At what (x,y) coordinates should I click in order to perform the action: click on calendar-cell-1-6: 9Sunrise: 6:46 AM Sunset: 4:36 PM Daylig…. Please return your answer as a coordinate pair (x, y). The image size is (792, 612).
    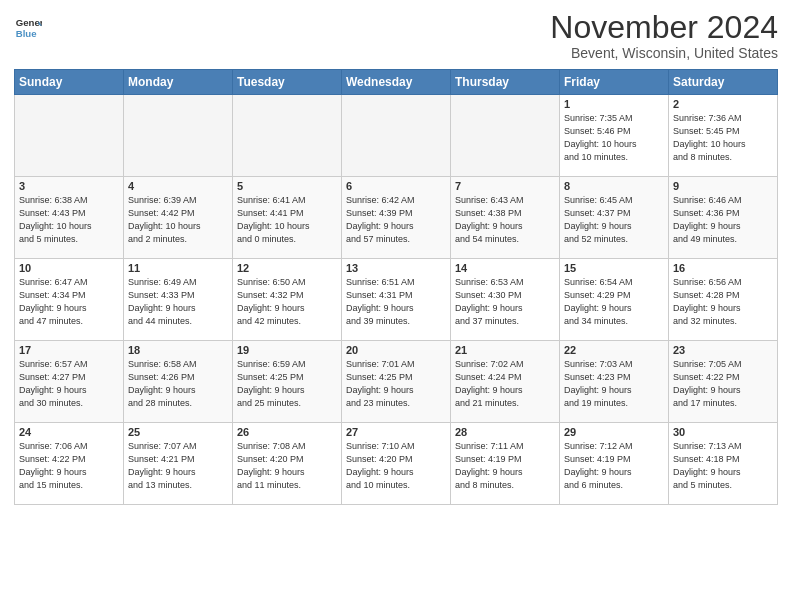
    Looking at the image, I should click on (724, 218).